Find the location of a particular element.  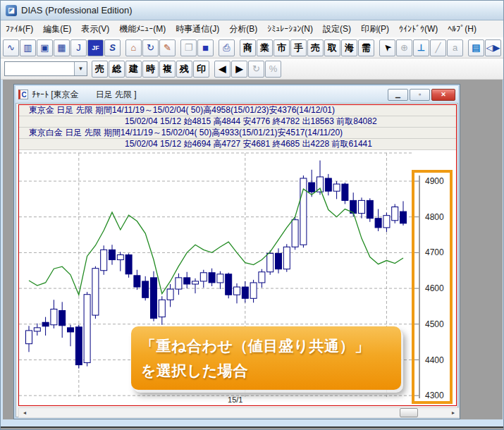

close-button: ✕ is located at coordinates (443, 94).